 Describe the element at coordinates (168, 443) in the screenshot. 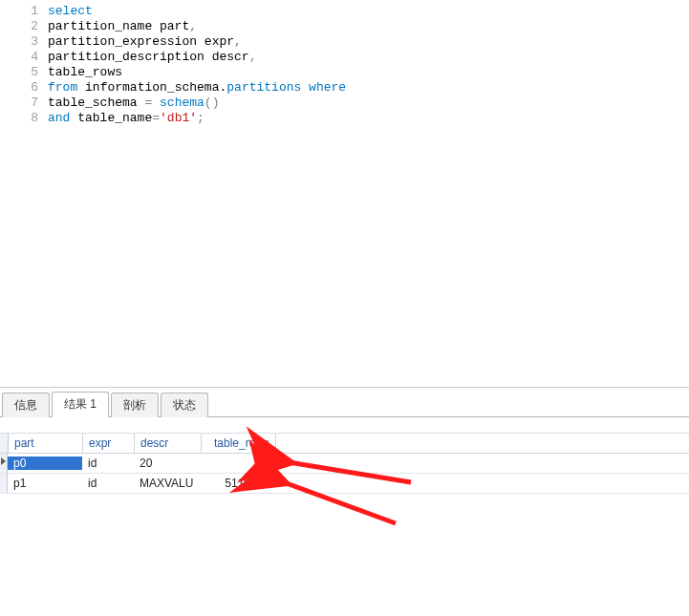

I see `column-header-descr: descr` at that location.